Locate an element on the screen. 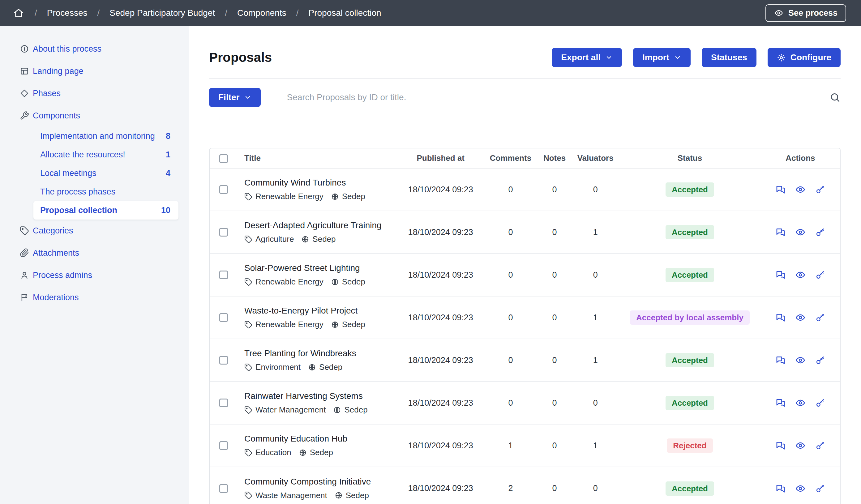 Image resolution: width=861 pixels, height=504 pixels. proposal-title: Community Education Hub is located at coordinates (319, 439).